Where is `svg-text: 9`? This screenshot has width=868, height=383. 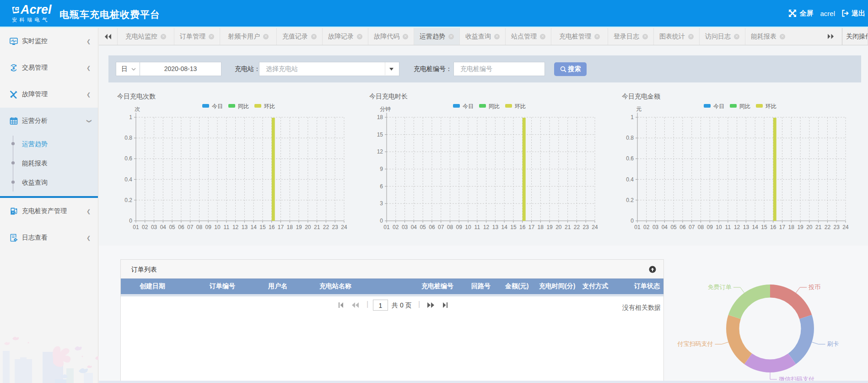 svg-text: 9 is located at coordinates (382, 169).